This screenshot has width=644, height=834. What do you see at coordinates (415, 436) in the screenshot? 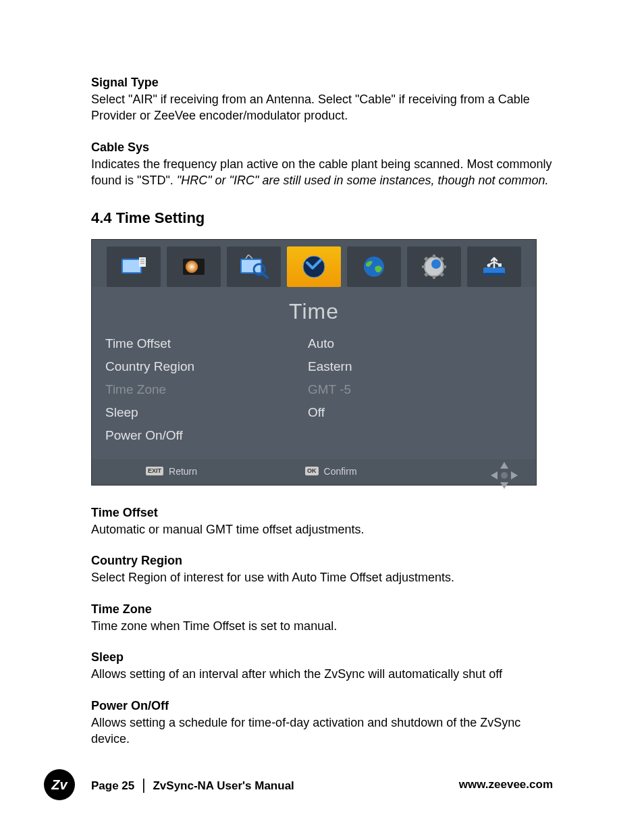
I see `osd-value` at bounding box center [415, 436].